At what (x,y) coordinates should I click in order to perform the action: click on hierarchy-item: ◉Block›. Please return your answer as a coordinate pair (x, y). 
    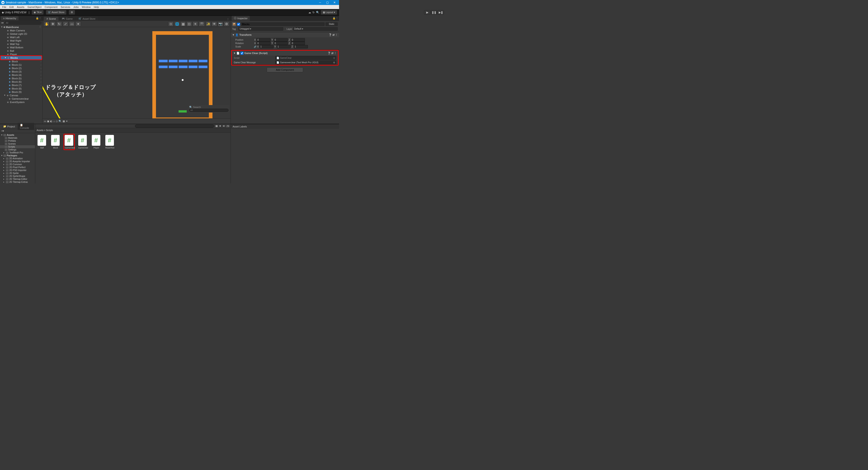
    Looking at the image, I should click on (21, 61).